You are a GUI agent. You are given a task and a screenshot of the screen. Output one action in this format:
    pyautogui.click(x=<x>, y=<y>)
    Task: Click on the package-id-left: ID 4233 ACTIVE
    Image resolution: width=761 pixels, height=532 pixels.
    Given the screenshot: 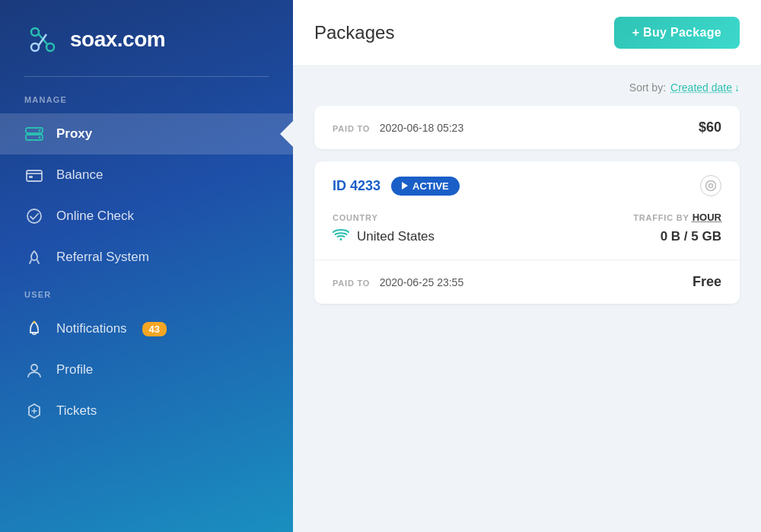 What is the action you would take?
    pyautogui.click(x=396, y=186)
    